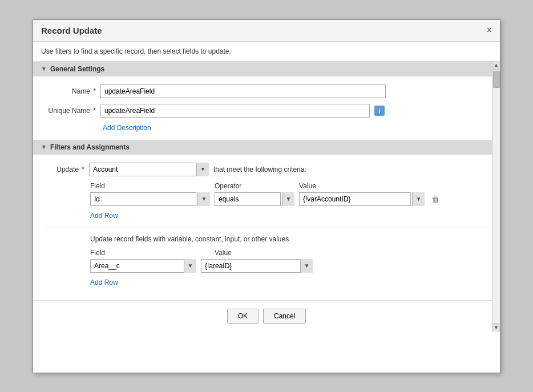 This screenshot has width=533, height=392. What do you see at coordinates (496, 328) in the screenshot?
I see `scrollbar-down-button: ▼` at bounding box center [496, 328].